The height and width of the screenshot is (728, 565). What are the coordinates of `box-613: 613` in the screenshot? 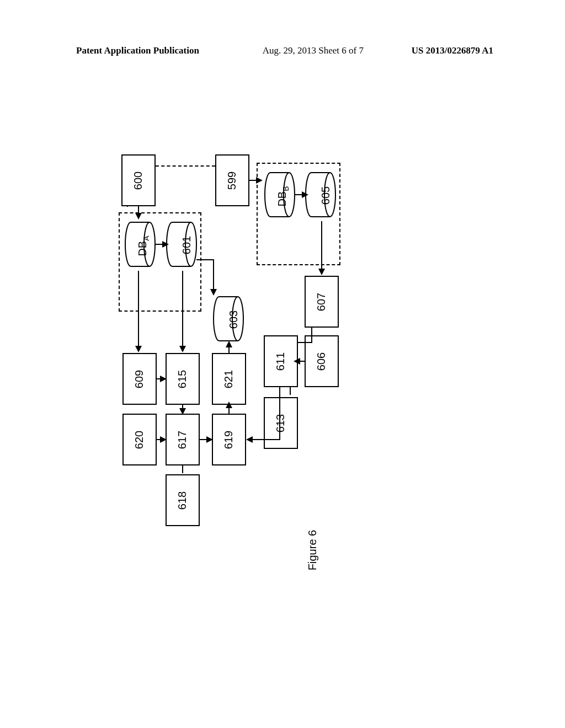 It's located at (281, 423).